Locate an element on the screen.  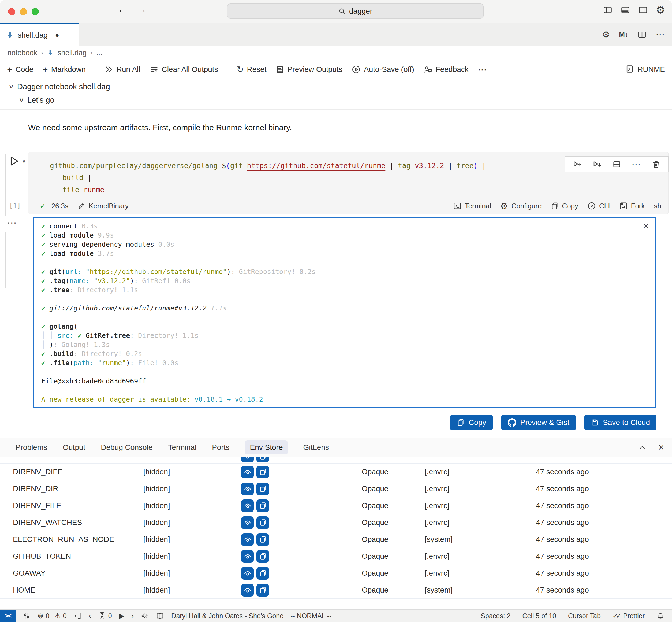
vim-mode-indicator: -- NORMAL -- is located at coordinates (311, 616).